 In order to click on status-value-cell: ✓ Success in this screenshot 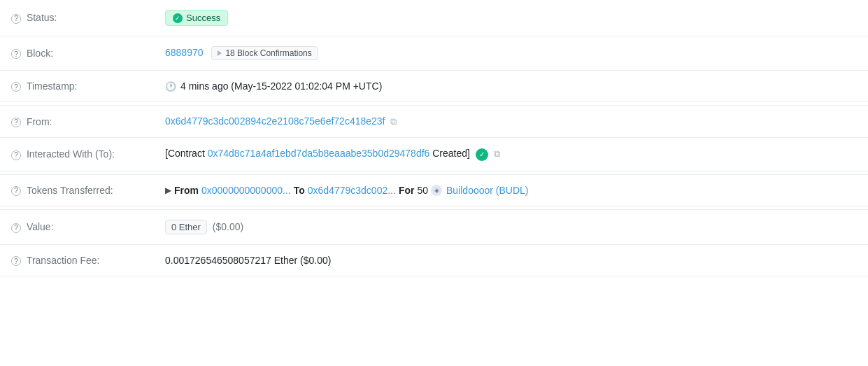, I will do `click(511, 18)`.